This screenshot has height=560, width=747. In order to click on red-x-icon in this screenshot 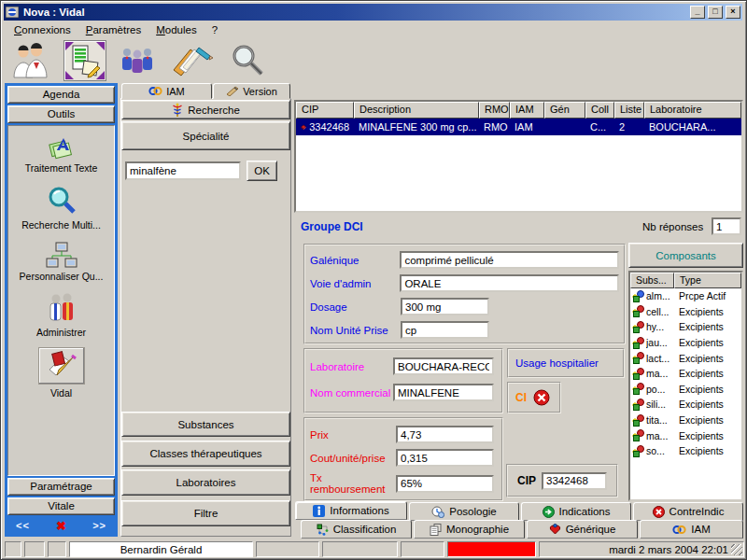, I will do `click(659, 511)`.